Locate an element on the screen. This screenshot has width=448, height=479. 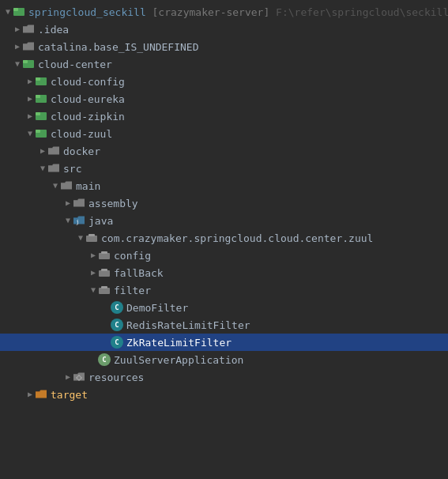
target-label: target is located at coordinates (70, 395).